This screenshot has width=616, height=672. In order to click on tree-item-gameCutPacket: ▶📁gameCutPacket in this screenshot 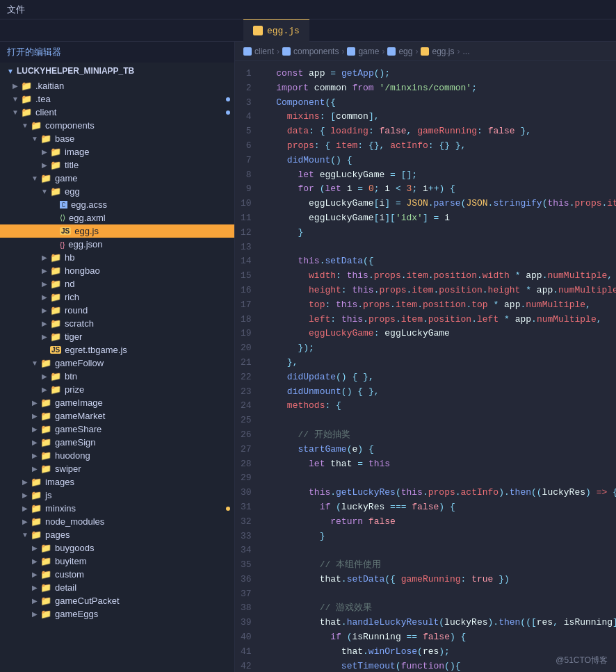, I will do `click(117, 600)`.